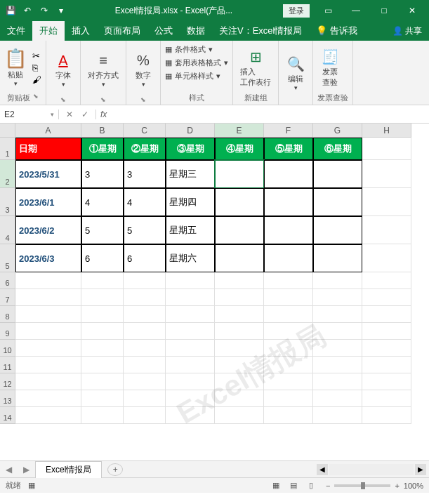 The width and height of the screenshot is (429, 504). What do you see at coordinates (8, 399) in the screenshot?
I see `row-header-13: 13` at bounding box center [8, 399].